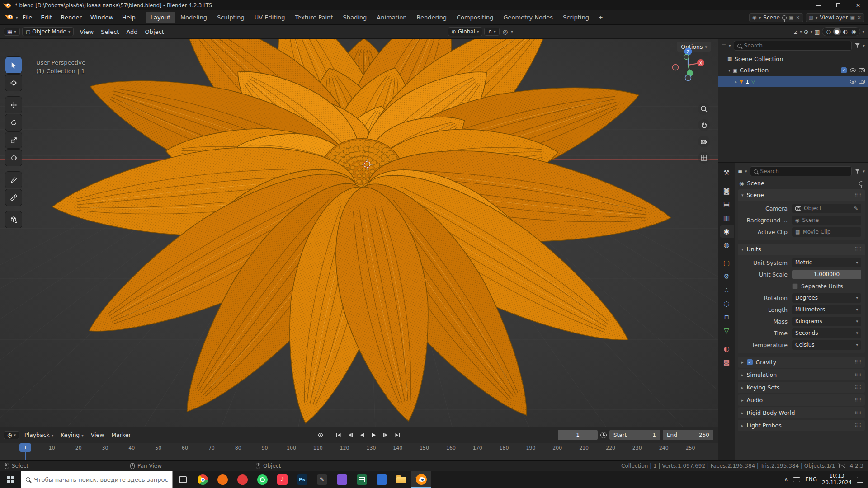 The height and width of the screenshot is (488, 868). What do you see at coordinates (675, 68) in the screenshot?
I see `gizmo-x-neg-axis` at bounding box center [675, 68].